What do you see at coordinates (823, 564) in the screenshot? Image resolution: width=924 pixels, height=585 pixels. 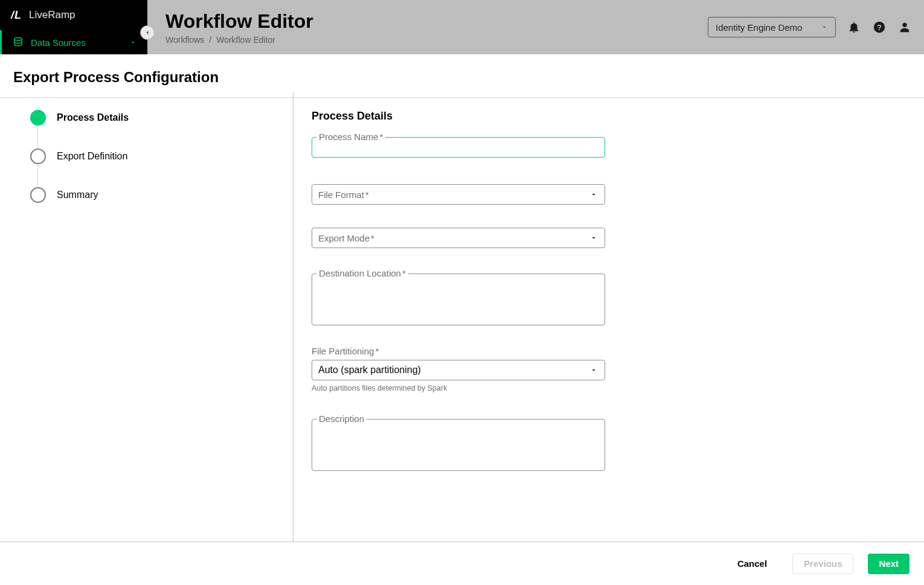 I see `previous-button: Previous` at bounding box center [823, 564].